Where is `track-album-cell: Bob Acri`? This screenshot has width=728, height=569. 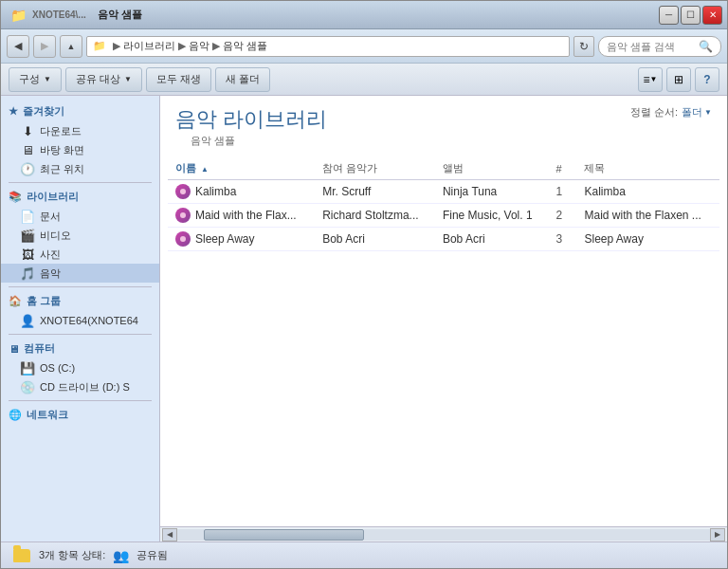 track-album-cell: Bob Acri is located at coordinates (492, 239).